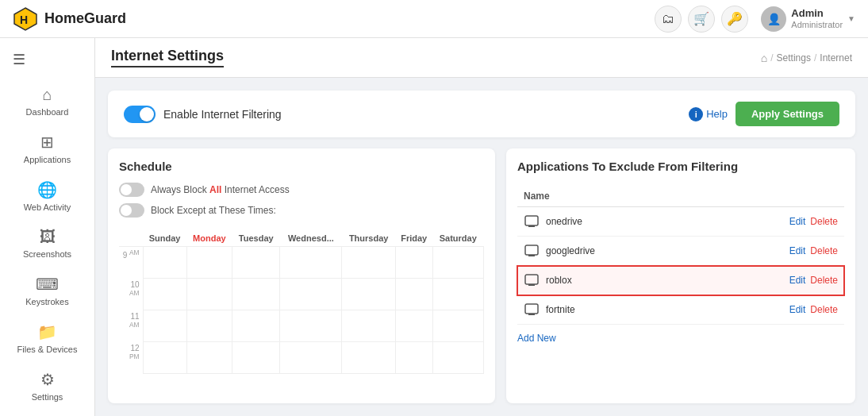  Describe the element at coordinates (48, 142) in the screenshot. I see `applications-icon: ⊞` at that location.